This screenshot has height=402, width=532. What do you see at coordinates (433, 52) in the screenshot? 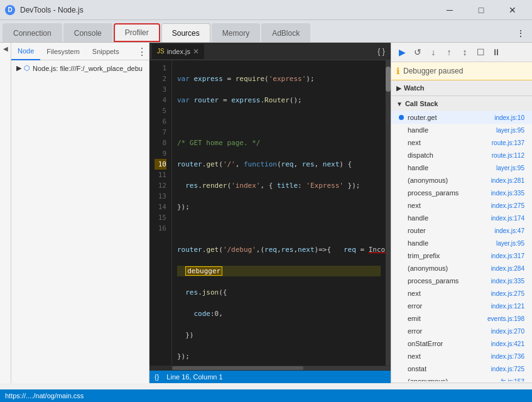
I see `debug-step-into-button: ↓` at bounding box center [433, 52].